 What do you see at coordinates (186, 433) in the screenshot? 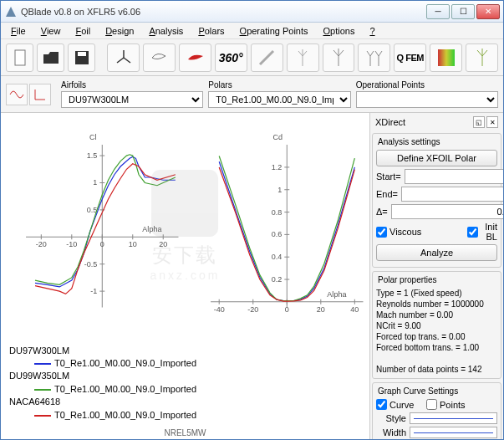
I see `footer-label: NREL5MW` at bounding box center [186, 433].